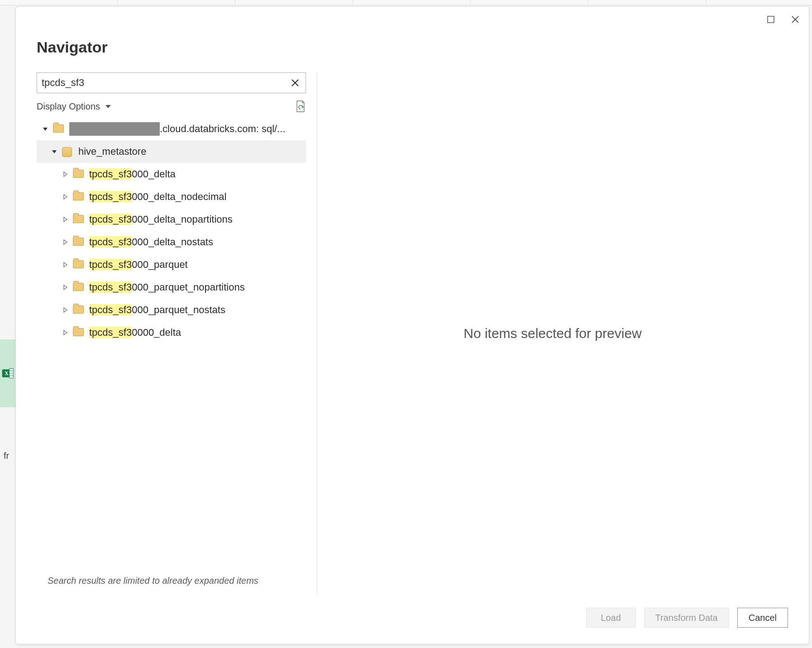 The image size is (812, 648). I want to click on tree-node-schema: tpcds_sf3000_parquet, so click(171, 265).